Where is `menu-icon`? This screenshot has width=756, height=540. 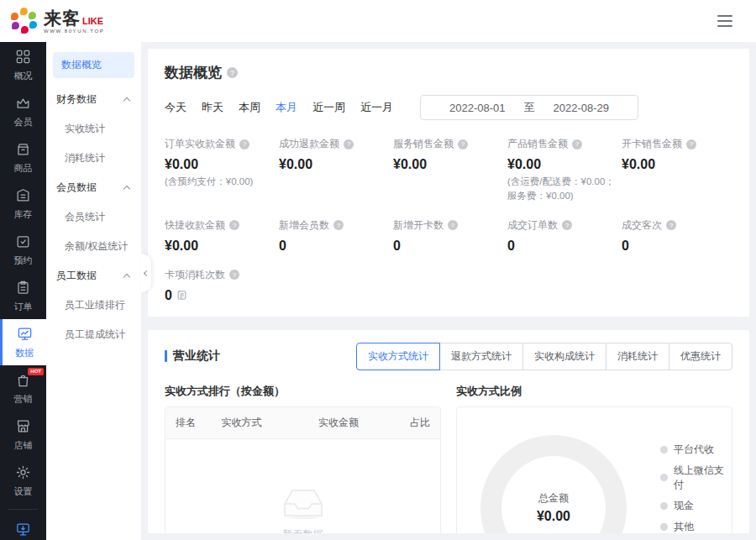 menu-icon is located at coordinates (725, 21).